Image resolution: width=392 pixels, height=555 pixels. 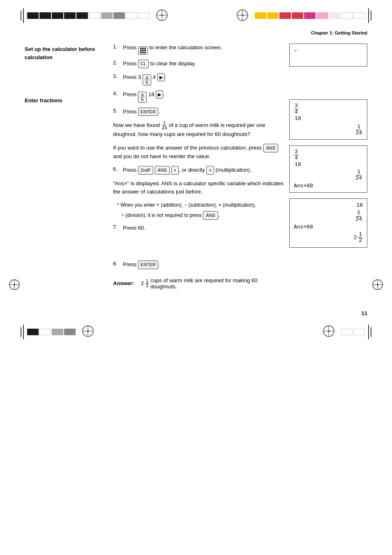 What do you see at coordinates (198, 215) in the screenshot?
I see `note-2: ÷ (division), it is not required to pres…` at bounding box center [198, 215].